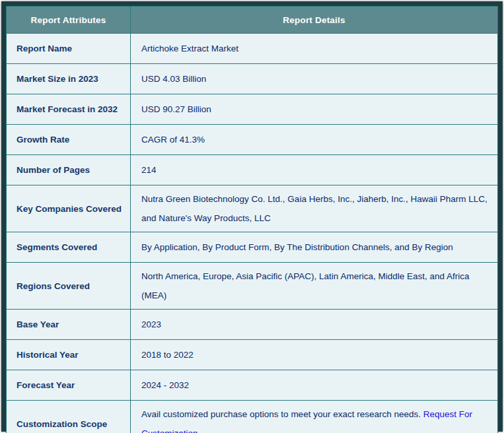 The image size is (504, 433). What do you see at coordinates (69, 325) in the screenshot?
I see `attribute-base-year: Base Year` at bounding box center [69, 325].